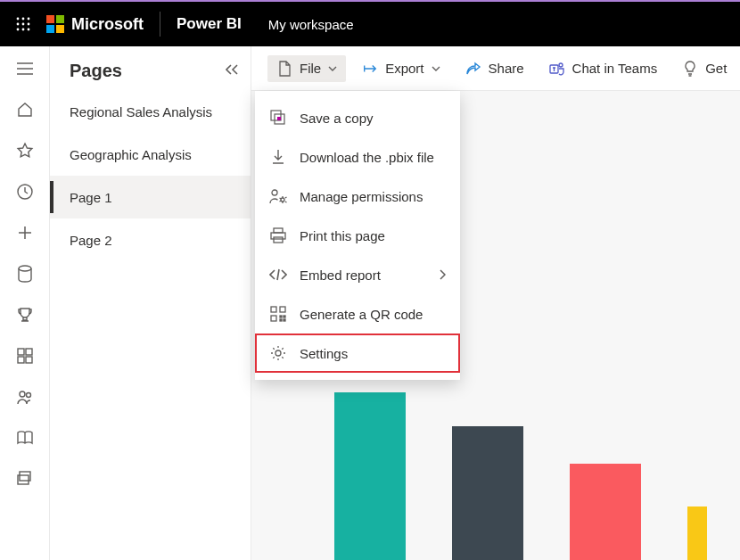 This screenshot has height=560, width=740. Describe the element at coordinates (25, 69) in the screenshot. I see `hamburger-icon` at that location.